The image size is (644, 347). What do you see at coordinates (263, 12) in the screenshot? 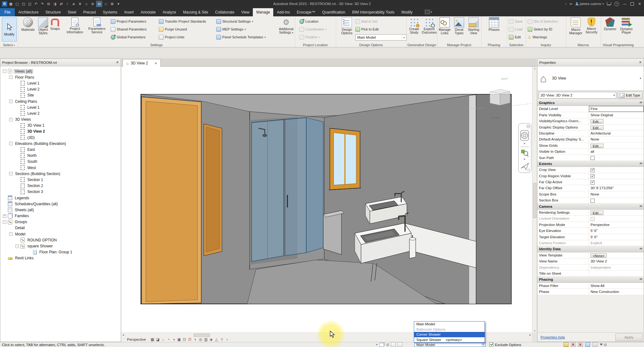
I see `ribbon-tab: Manage` at bounding box center [263, 12].